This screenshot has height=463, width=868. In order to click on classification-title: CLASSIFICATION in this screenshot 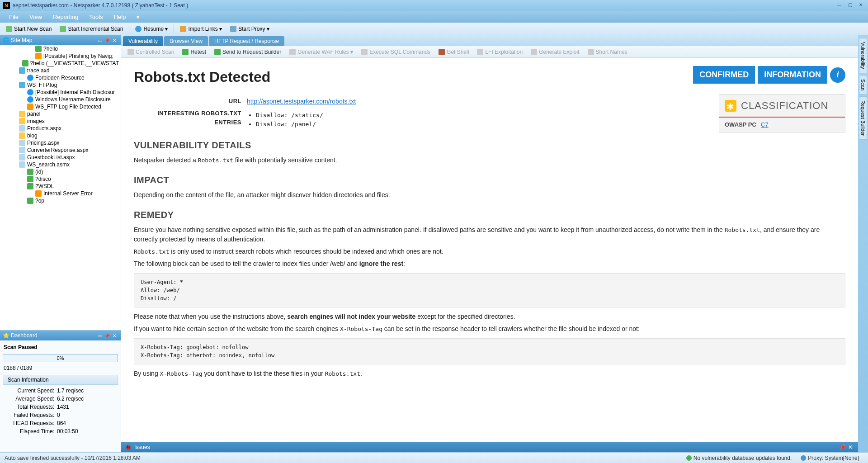, I will do `click(785, 106)`.